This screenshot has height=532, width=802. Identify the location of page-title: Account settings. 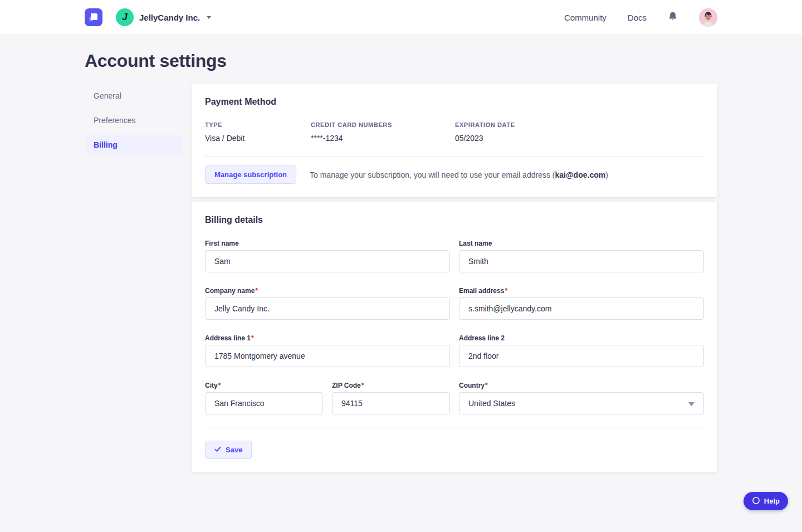
(401, 61).